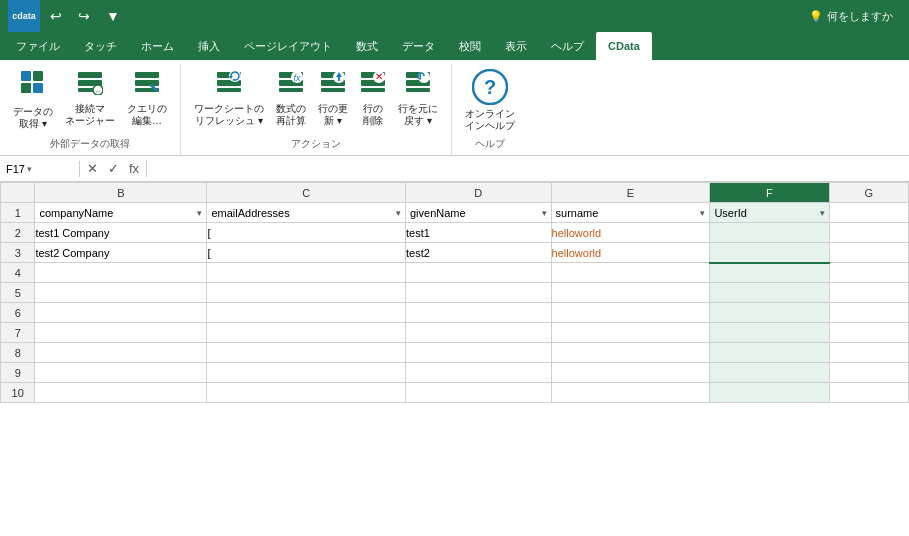 The width and height of the screenshot is (909, 536). I want to click on refresh-worksheet-button: ワークシートのリフレッシュ ▾, so click(229, 98).